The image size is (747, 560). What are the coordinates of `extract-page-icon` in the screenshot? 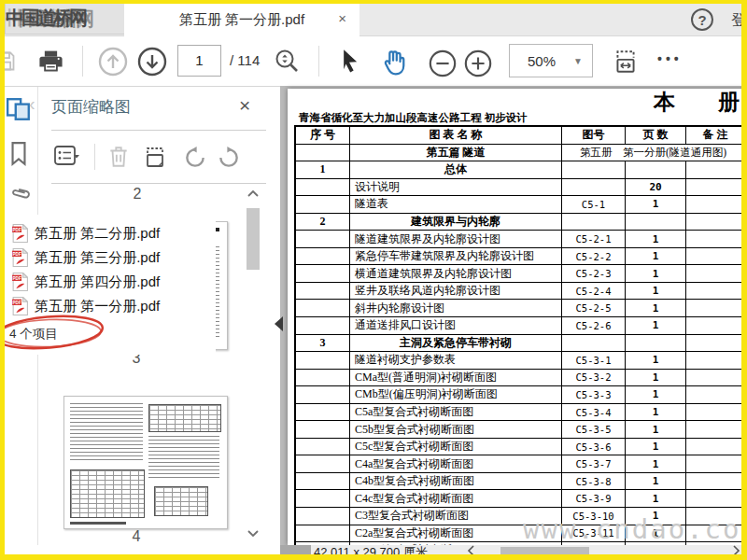 It's located at (155, 158).